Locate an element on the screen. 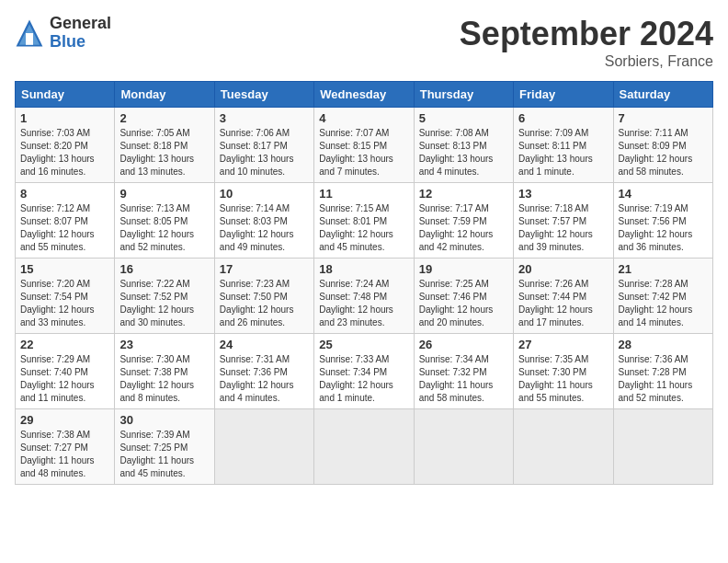  calendar-cell: 15Sunrise: 7:20 AMSunset: 7:54 PMDayligh… is located at coordinates (65, 296).